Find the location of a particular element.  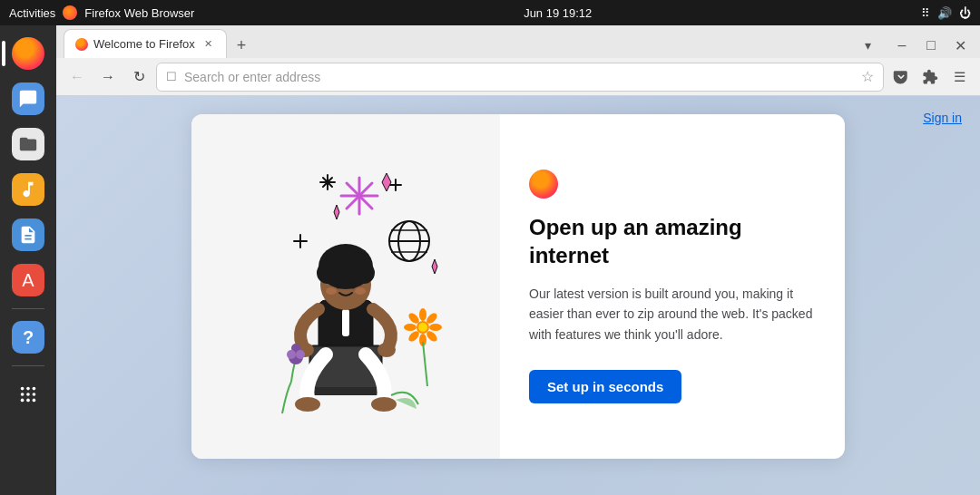

pocket-button is located at coordinates (901, 77).